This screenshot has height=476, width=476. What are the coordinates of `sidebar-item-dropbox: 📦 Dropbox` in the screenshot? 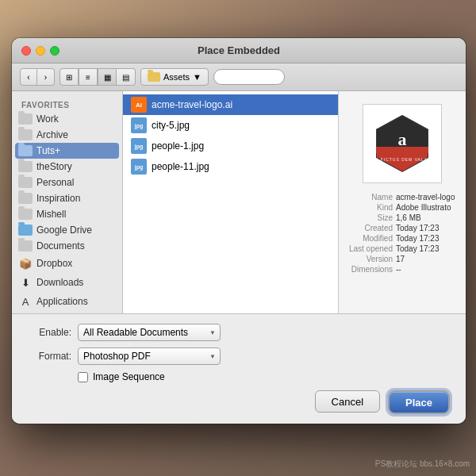 It's located at (67, 263).